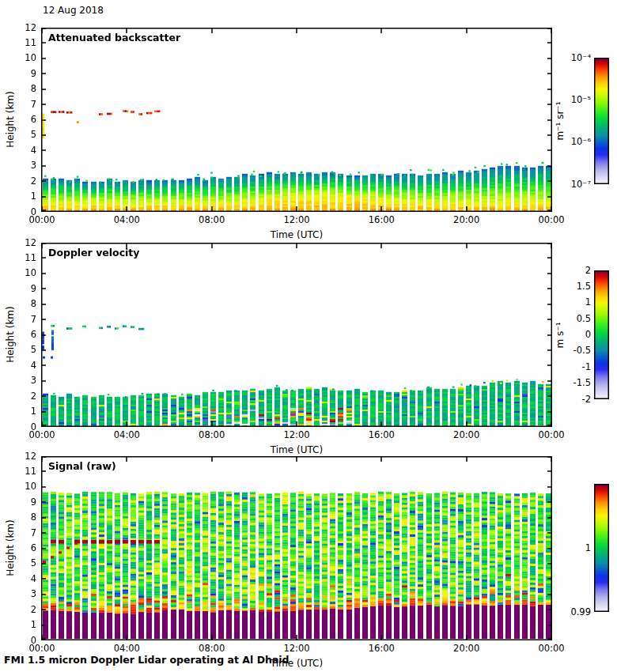 The image size is (617, 672). I want to click on colorbar-tick-label: -1.5, so click(582, 383).